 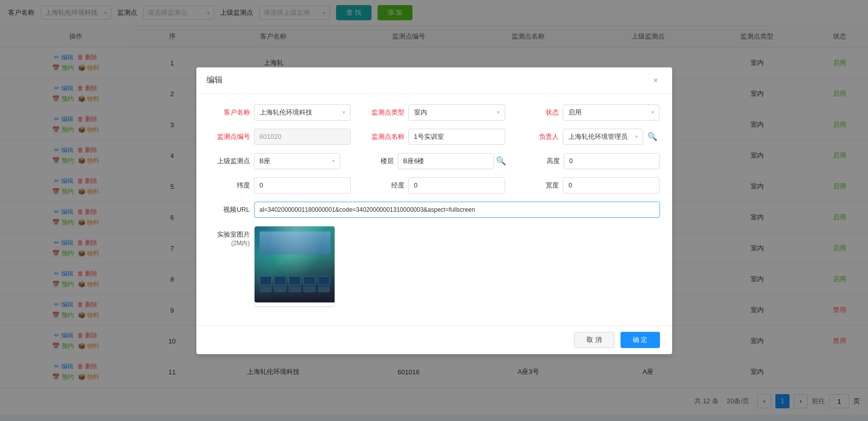 I want to click on monitor-name-input, so click(x=457, y=137).